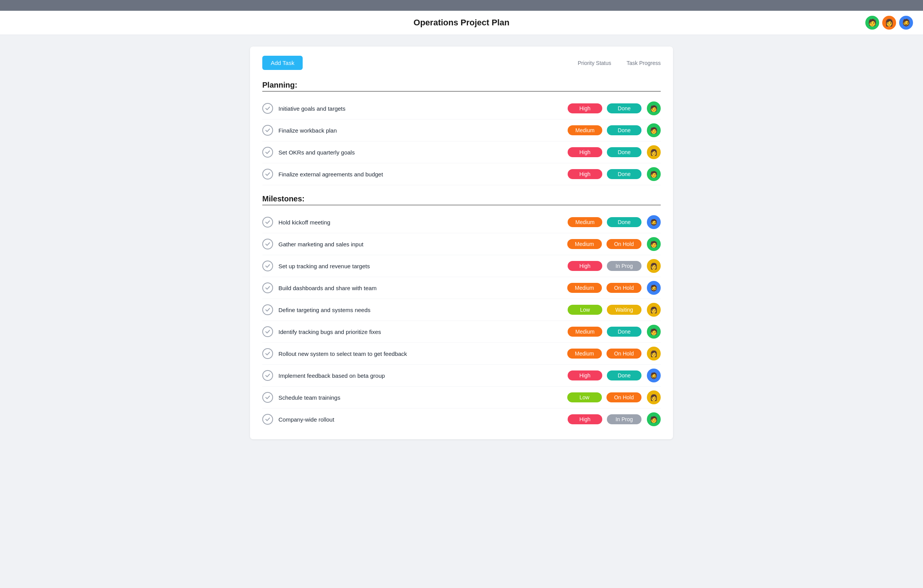 This screenshot has width=923, height=588. Describe the element at coordinates (462, 198) in the screenshot. I see `section-title-1: Milestones:` at that location.